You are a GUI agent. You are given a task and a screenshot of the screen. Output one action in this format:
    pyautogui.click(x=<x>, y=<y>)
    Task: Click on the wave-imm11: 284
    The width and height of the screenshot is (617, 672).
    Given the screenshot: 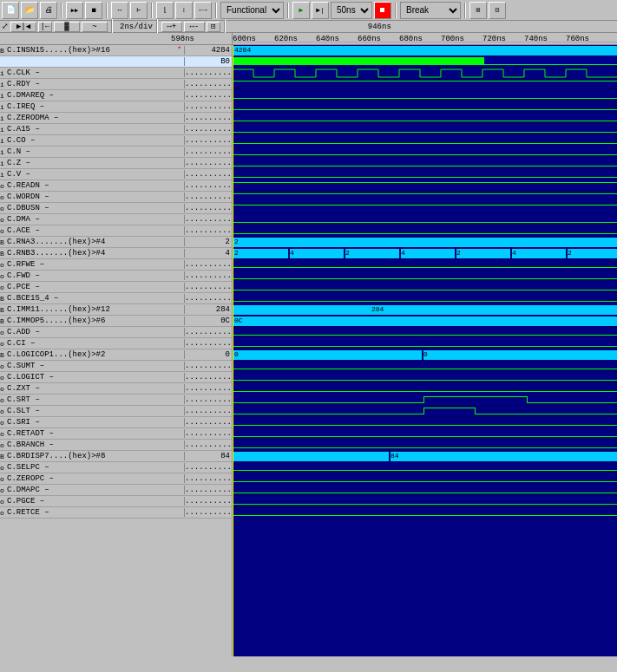 What is the action you would take?
    pyautogui.click(x=425, y=310)
    